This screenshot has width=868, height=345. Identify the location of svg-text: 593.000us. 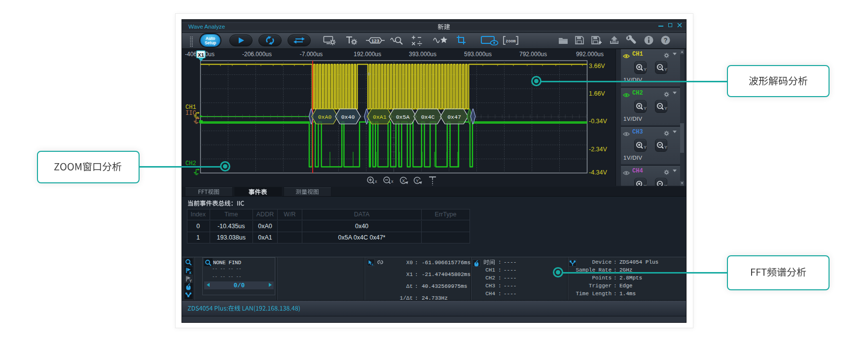
(478, 54).